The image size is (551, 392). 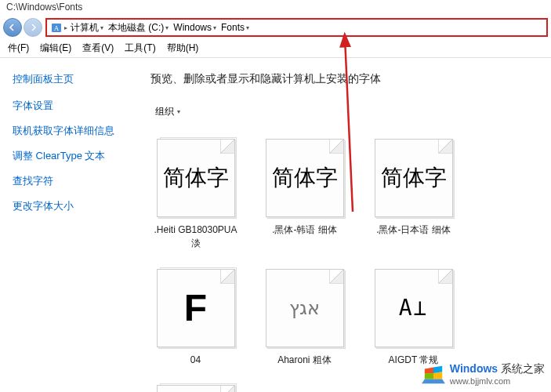 I want to click on menu-view: 查看(V), so click(x=98, y=49).